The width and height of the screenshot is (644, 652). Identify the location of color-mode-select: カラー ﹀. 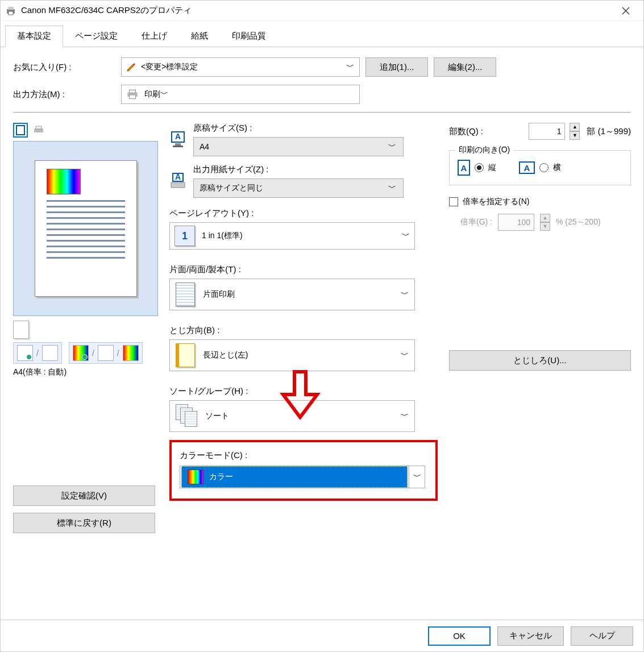
(302, 477).